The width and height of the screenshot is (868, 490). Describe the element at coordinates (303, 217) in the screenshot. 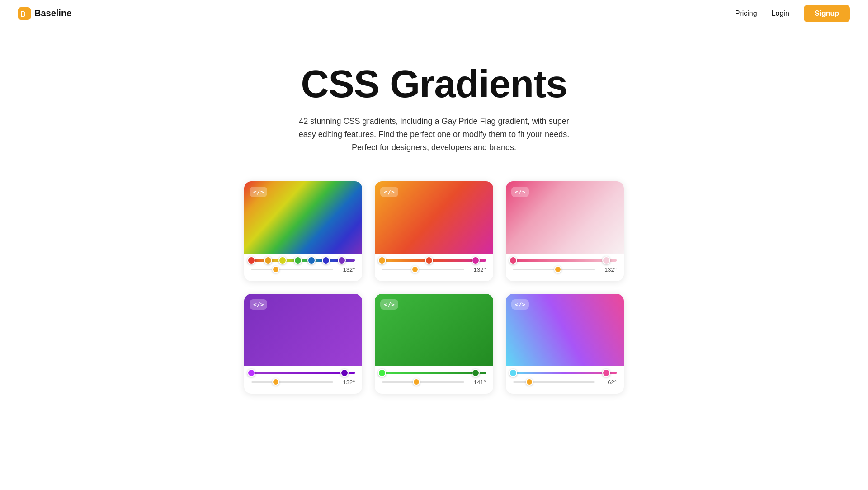

I see `gradient-preview-rainbow: </>` at that location.